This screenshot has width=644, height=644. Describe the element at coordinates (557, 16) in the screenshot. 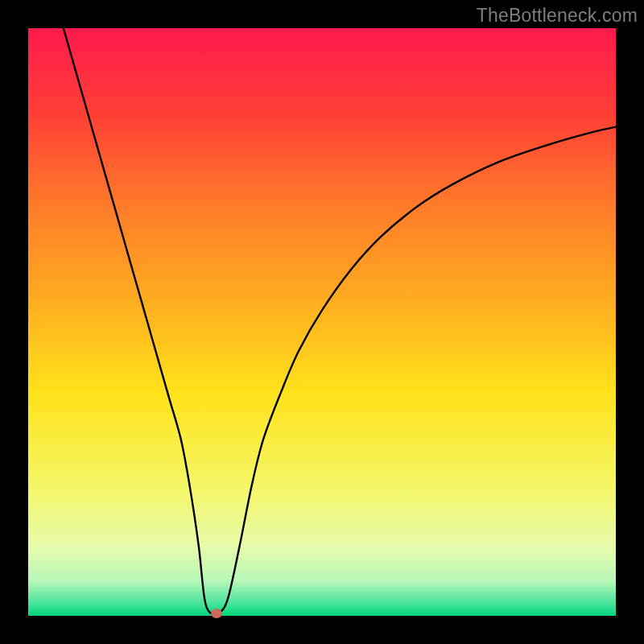

I see `watermark-text: TheBottleneck.com` at that location.